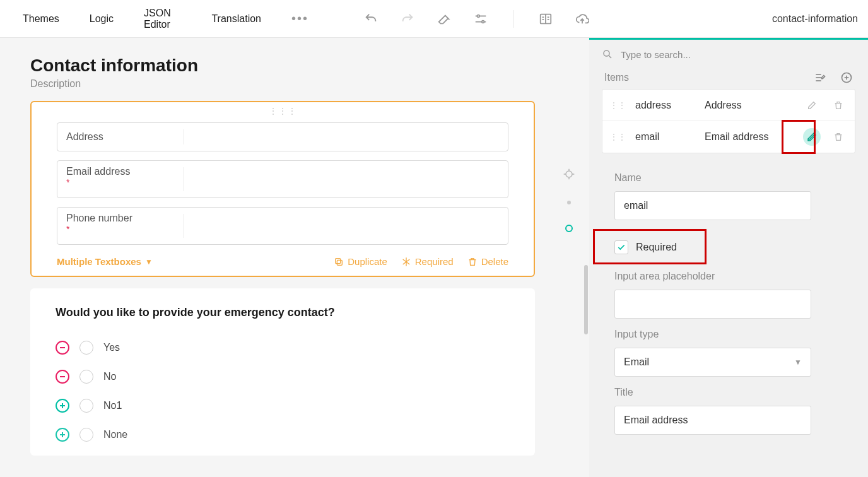 Image resolution: width=868 pixels, height=477 pixels. What do you see at coordinates (300, 19) in the screenshot?
I see `more-icon: •••` at bounding box center [300, 19].